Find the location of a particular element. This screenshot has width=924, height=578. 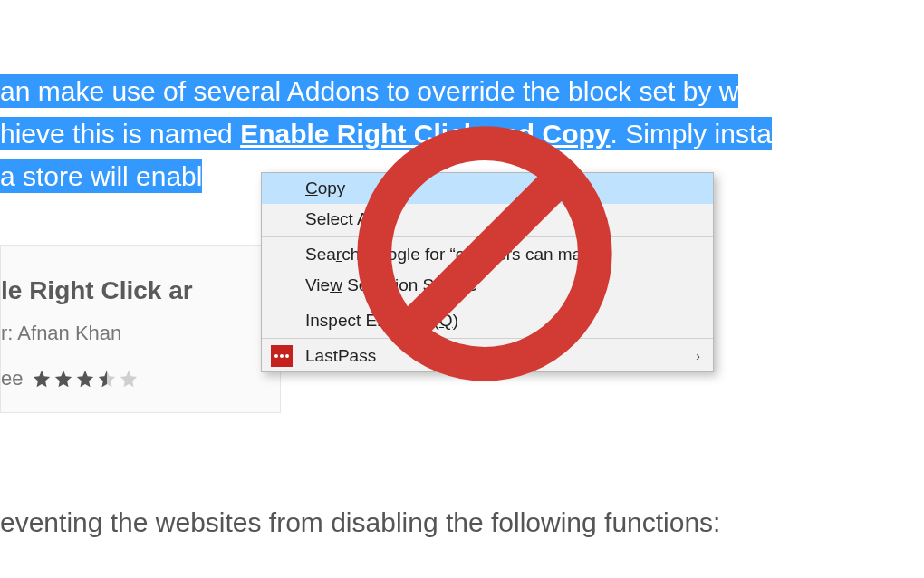

article-bottom-text: eventing the websites from disabling the… is located at coordinates (462, 523).